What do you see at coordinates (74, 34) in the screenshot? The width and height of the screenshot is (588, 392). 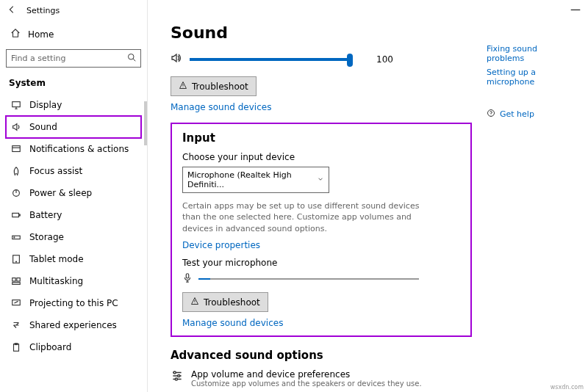 I see `home-link: Home` at bounding box center [74, 34].